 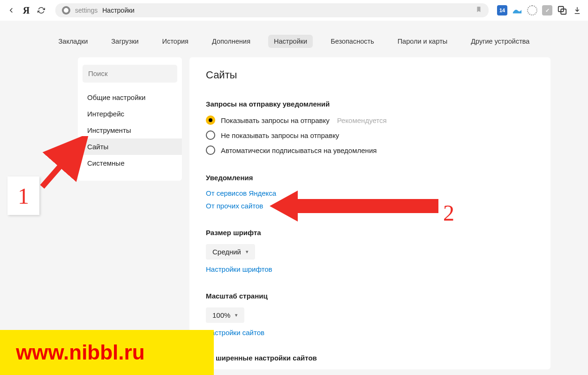 I want to click on radio-show-requests: Показывать запросы на отправку Рекоменду…, so click(x=370, y=120).